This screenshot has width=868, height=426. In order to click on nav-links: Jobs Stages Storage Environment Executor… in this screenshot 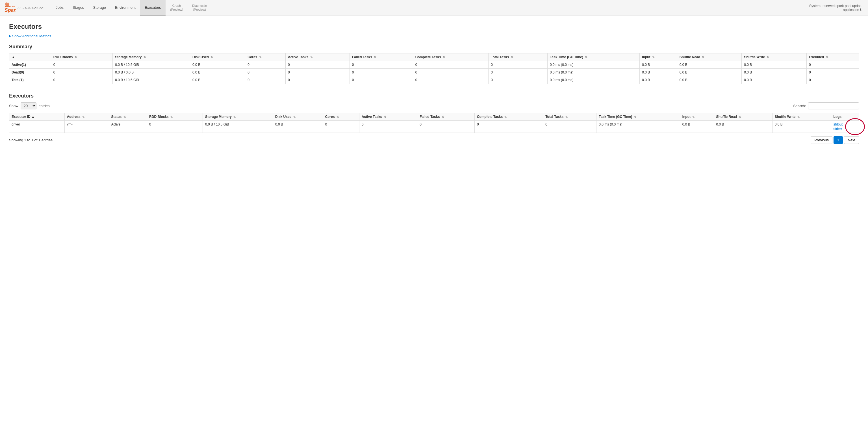, I will do `click(131, 8)`.